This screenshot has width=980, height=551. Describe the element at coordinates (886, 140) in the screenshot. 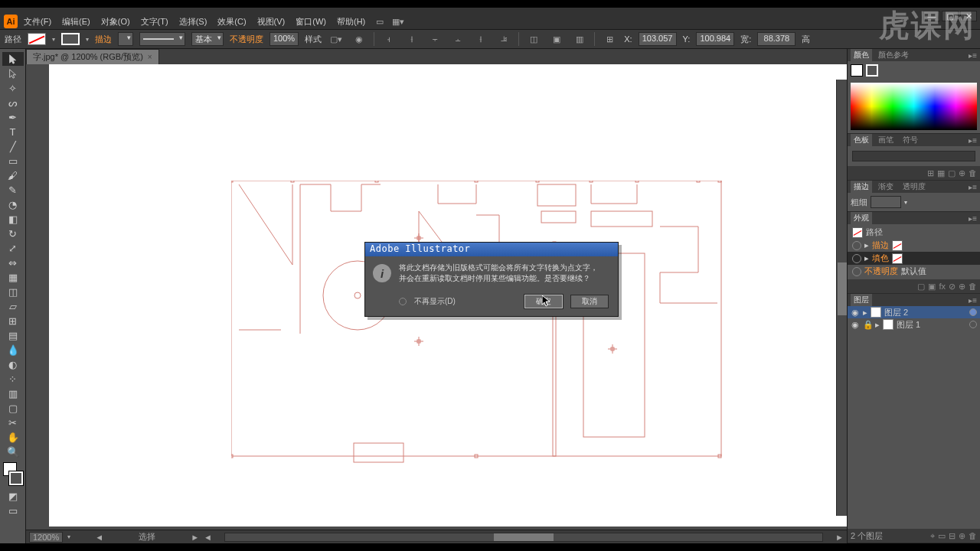

I see `tab-brushes: 画笔` at that location.